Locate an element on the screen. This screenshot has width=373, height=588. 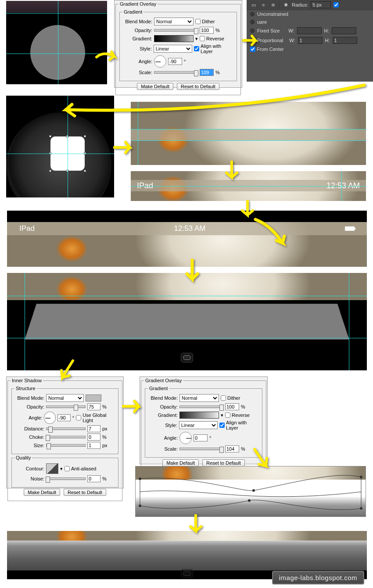
gradient-swatch is located at coordinates (174, 39).